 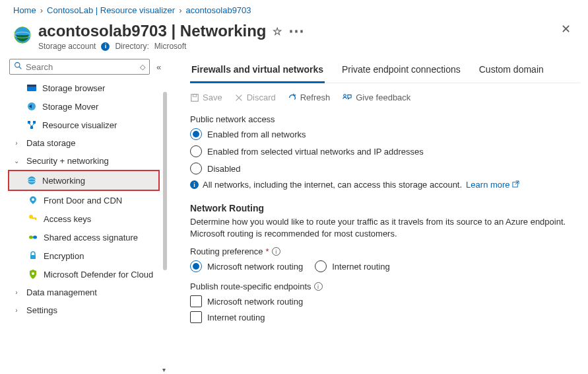 What do you see at coordinates (212, 98) in the screenshot?
I see `toolbar-label: Save` at bounding box center [212, 98].